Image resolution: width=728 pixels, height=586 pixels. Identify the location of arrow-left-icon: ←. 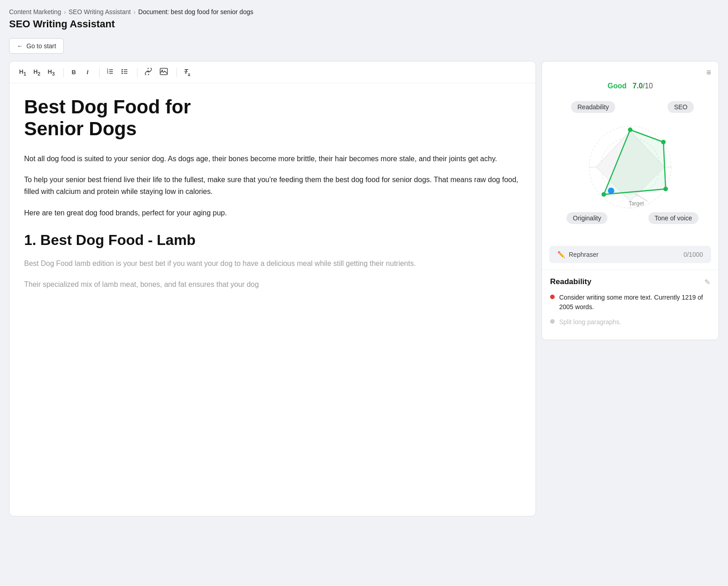
(20, 46).